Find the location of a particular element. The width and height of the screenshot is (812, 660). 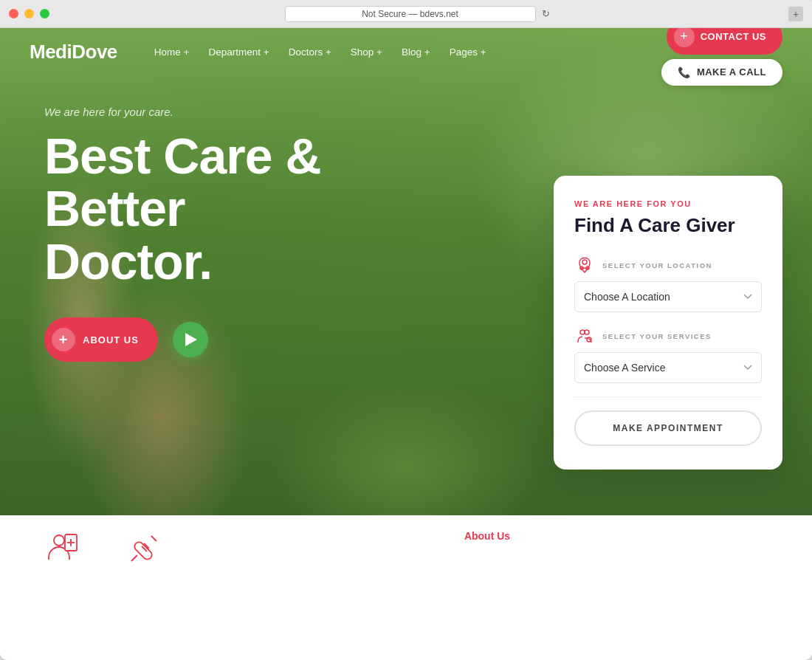

people-icon is located at coordinates (63, 549).